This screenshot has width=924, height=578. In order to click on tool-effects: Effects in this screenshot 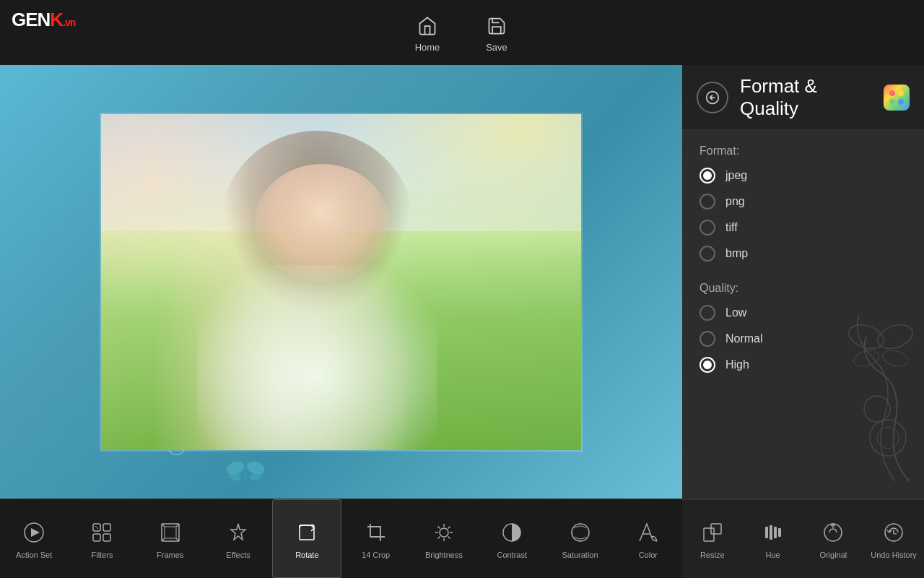, I will do `click(238, 539)`.